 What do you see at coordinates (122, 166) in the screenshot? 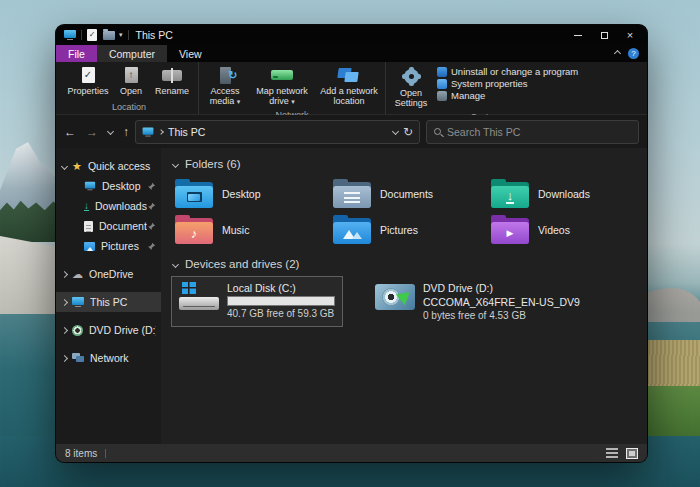
I see `sidebar-item-label: Quick access` at bounding box center [122, 166].